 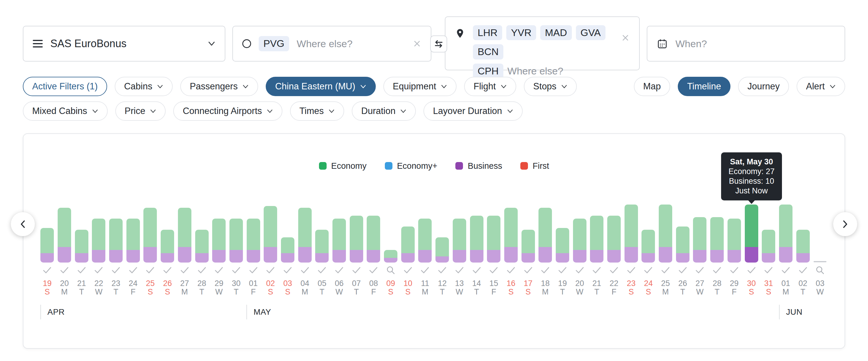 What do you see at coordinates (556, 33) in the screenshot?
I see `airport-chip-mad: MAD` at bounding box center [556, 33].